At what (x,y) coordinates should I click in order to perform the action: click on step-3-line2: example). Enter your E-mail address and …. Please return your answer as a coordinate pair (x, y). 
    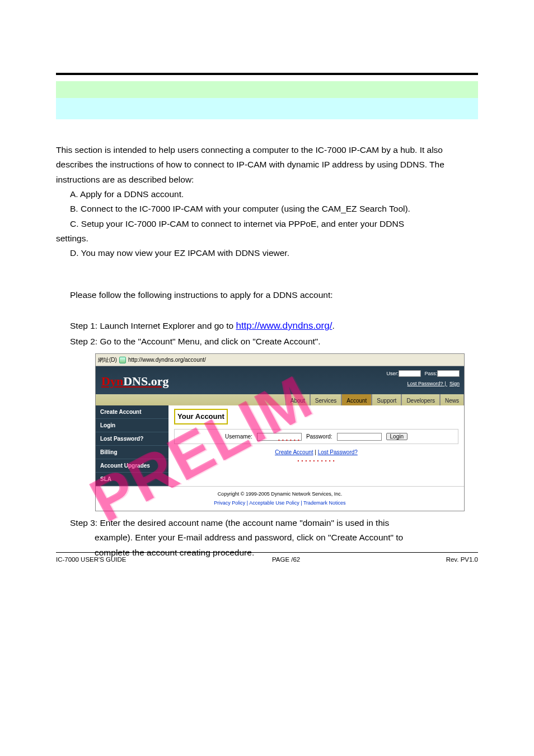
    Looking at the image, I should click on (267, 538).